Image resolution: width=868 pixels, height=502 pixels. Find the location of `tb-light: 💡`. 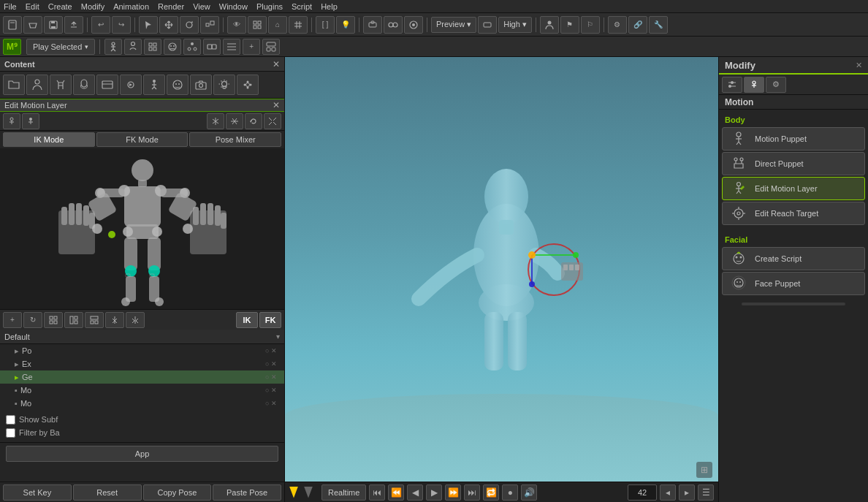

tb-light: 💡 is located at coordinates (346, 25).